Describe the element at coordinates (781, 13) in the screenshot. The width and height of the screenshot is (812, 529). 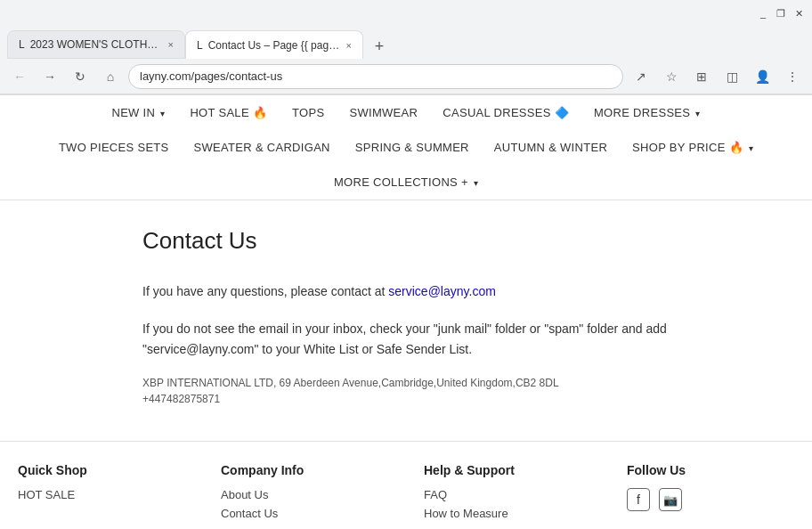
I see `restore-button: ❐` at that location.